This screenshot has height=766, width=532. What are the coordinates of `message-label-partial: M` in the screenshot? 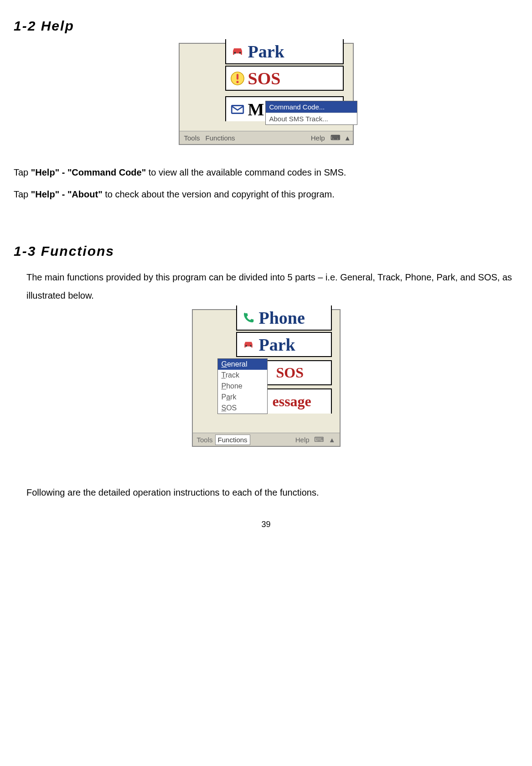 It's located at (256, 109).